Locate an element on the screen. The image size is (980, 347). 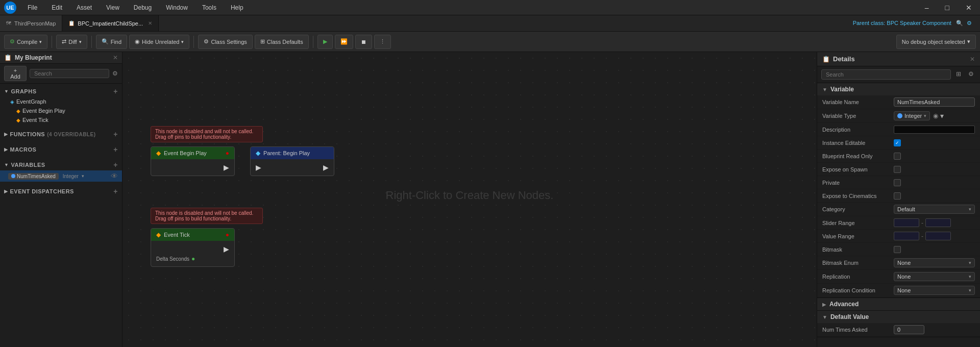
event-tick-node: ◆ Event Tick ● ▶ Delta Seconds ● is located at coordinates (193, 247).